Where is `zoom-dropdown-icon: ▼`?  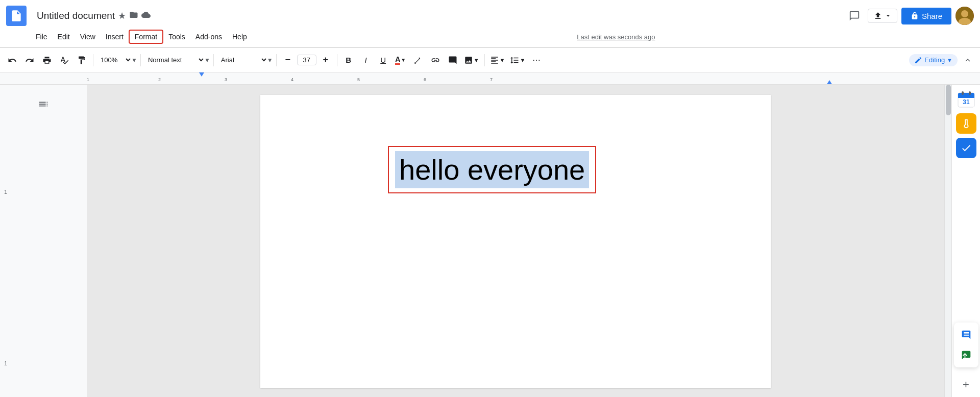 zoom-dropdown-icon: ▼ is located at coordinates (134, 60).